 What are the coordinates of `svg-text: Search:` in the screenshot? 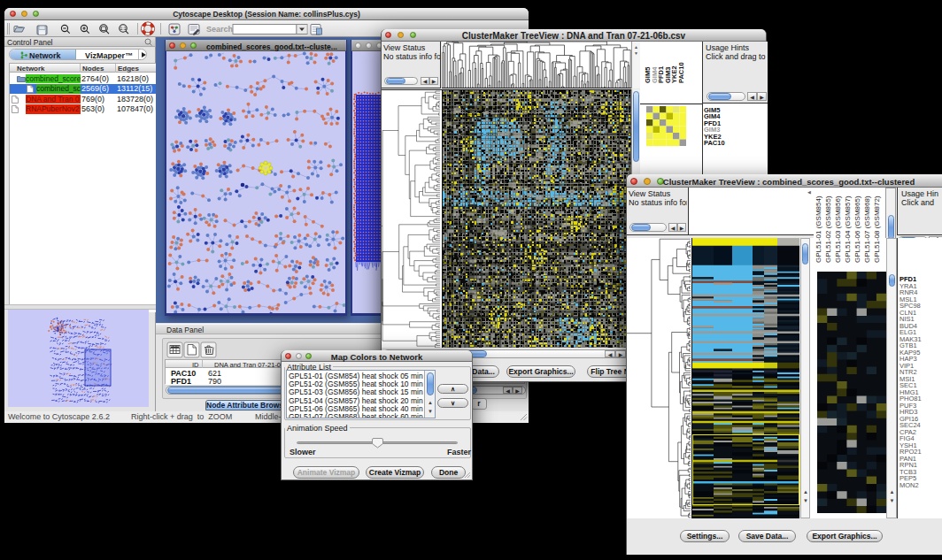 It's located at (221, 29).